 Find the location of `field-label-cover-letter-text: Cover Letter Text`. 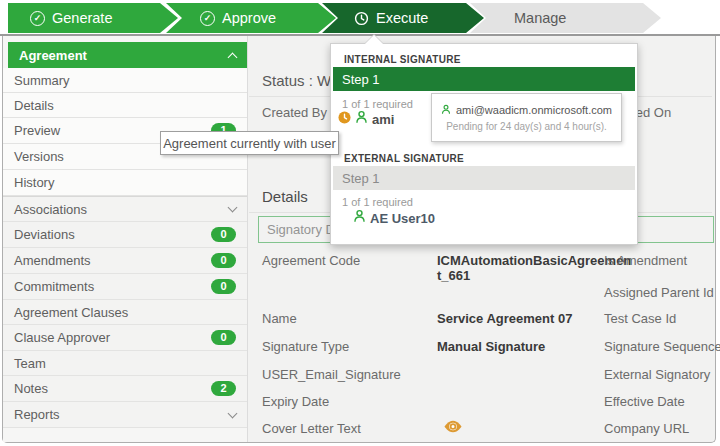

field-label-cover-letter-text: Cover Letter Text is located at coordinates (312, 428).